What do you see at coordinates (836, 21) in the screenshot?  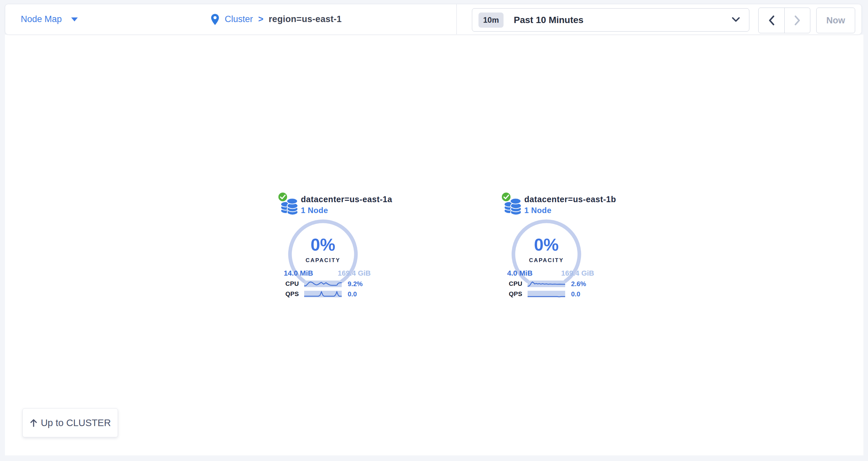 I see `now-button-label: Now` at bounding box center [836, 21].